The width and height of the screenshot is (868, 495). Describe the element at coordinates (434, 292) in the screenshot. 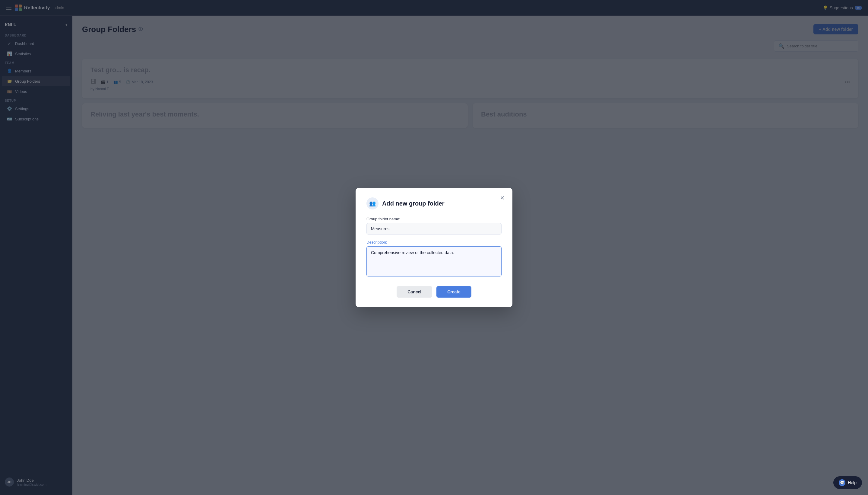

I see `modal-actions: Cancel Create` at that location.